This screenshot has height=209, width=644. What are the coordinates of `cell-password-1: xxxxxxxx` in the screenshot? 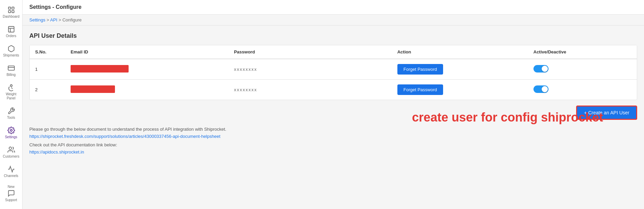 It's located at (310, 69).